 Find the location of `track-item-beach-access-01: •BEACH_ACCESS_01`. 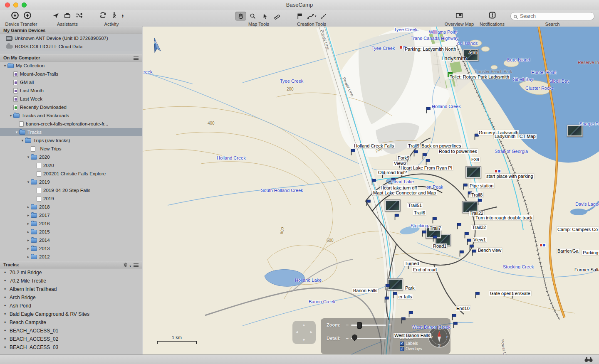

track-item-beach-access-01: •BEACH_ACCESS_01 is located at coordinates (71, 331).